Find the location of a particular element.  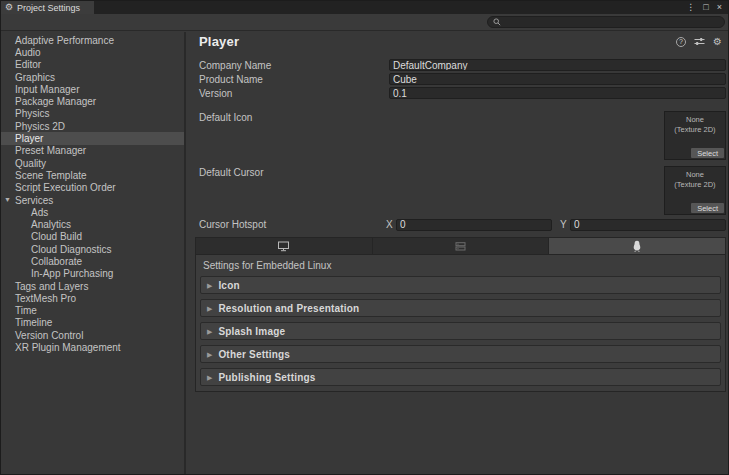

sidebar-item-player: Player is located at coordinates (92, 138).